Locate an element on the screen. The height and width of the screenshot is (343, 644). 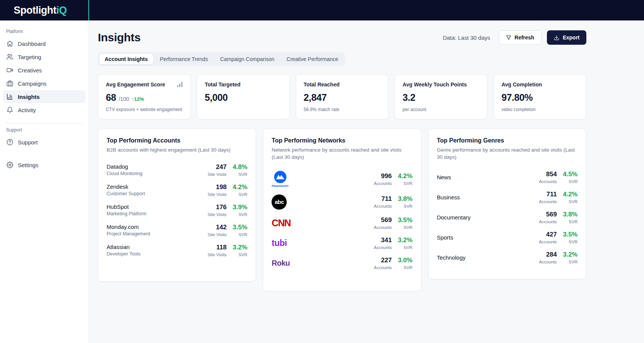
account-category: Developer Tools is located at coordinates (124, 254).